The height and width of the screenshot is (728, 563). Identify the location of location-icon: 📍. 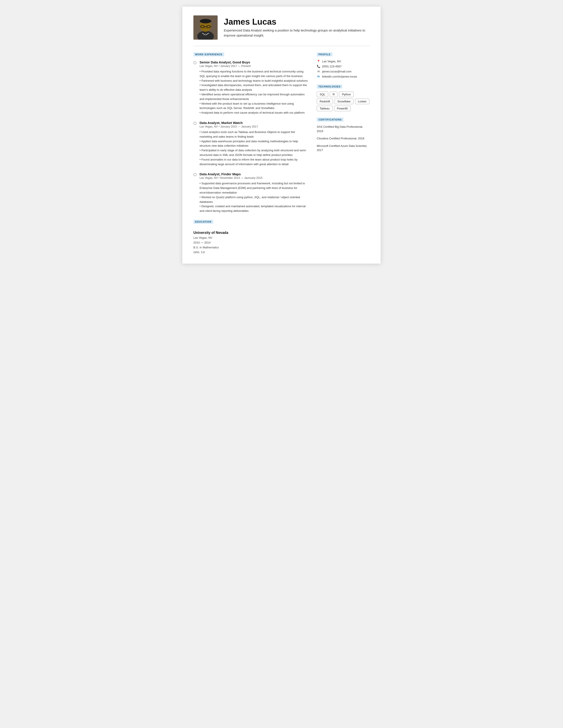
(319, 61).